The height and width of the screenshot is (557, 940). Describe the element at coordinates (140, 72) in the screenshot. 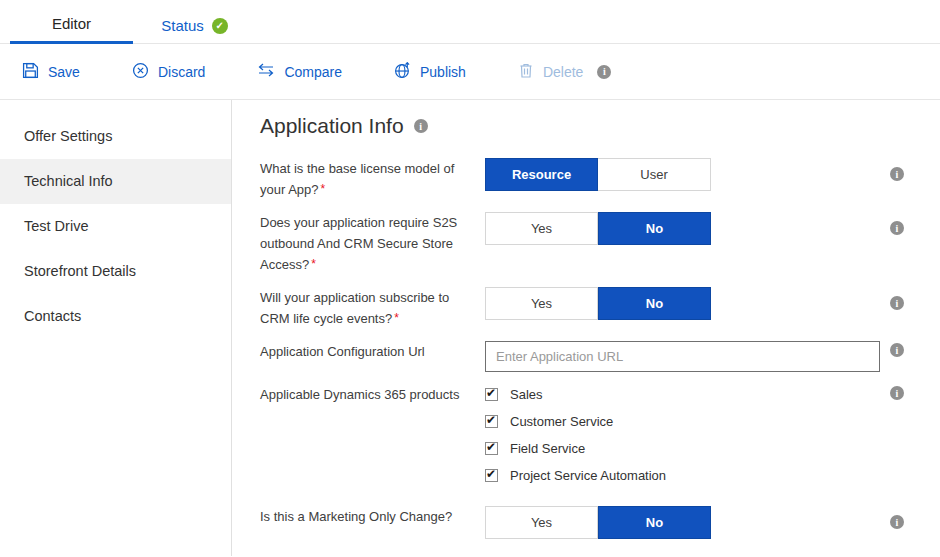

I see `circle-x-icon` at that location.